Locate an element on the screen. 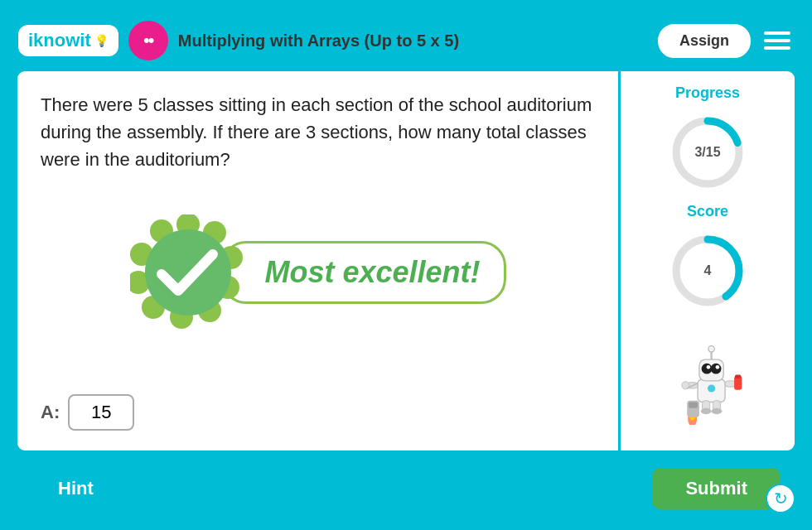 This screenshot has height=530, width=812. logo-text: iknowit is located at coordinates (60, 41).